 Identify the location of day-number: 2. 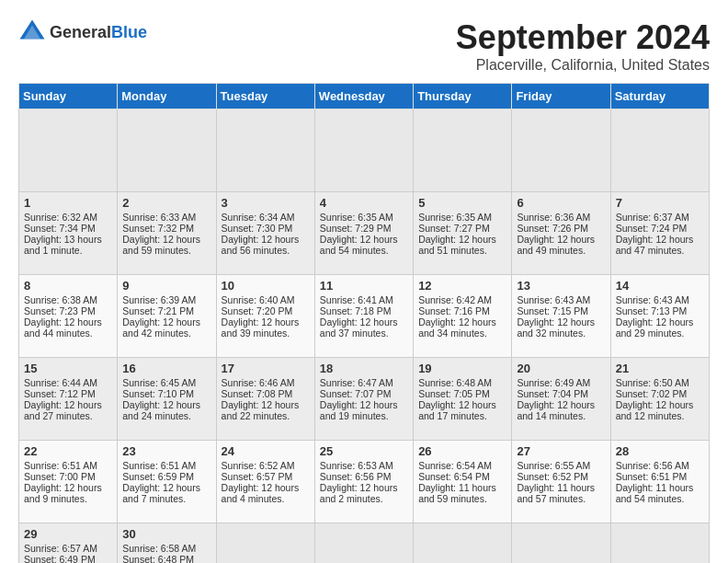
(166, 202).